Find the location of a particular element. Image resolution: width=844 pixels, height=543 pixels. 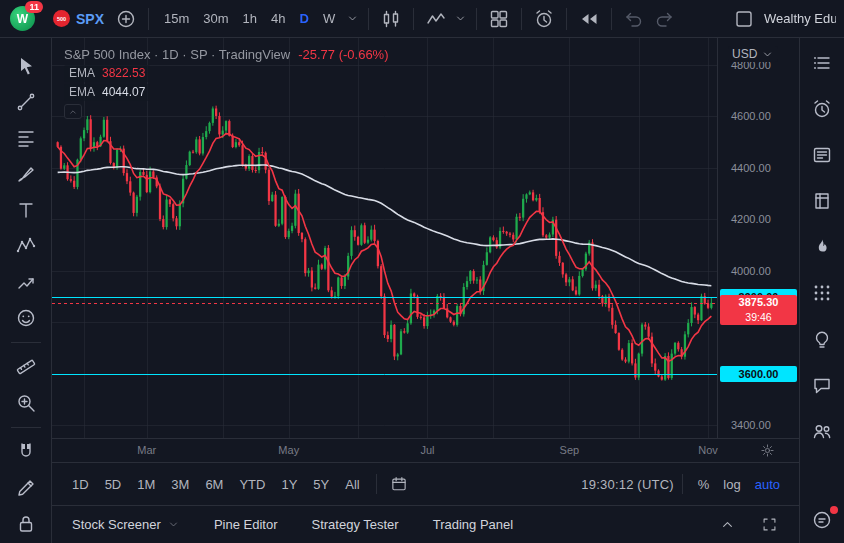

price-tick-label: 4200.00 is located at coordinates (751, 219).